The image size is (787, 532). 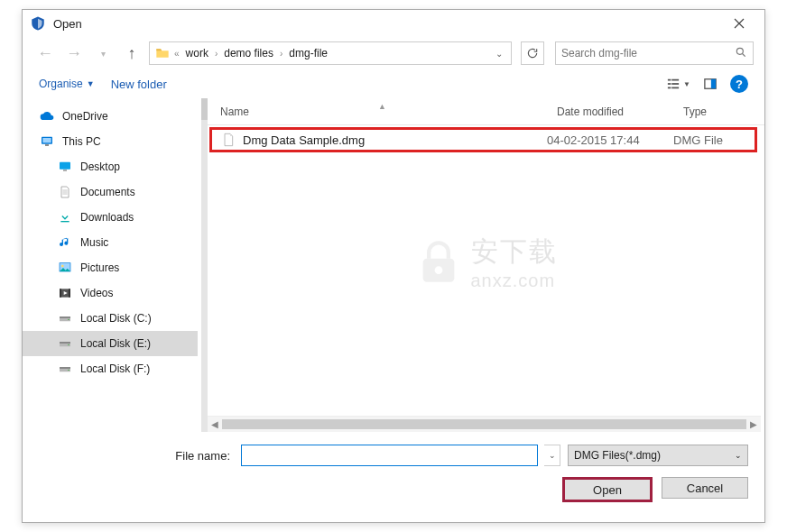 What do you see at coordinates (383, 112) in the screenshot?
I see `column-name: ▲ Name` at bounding box center [383, 112].